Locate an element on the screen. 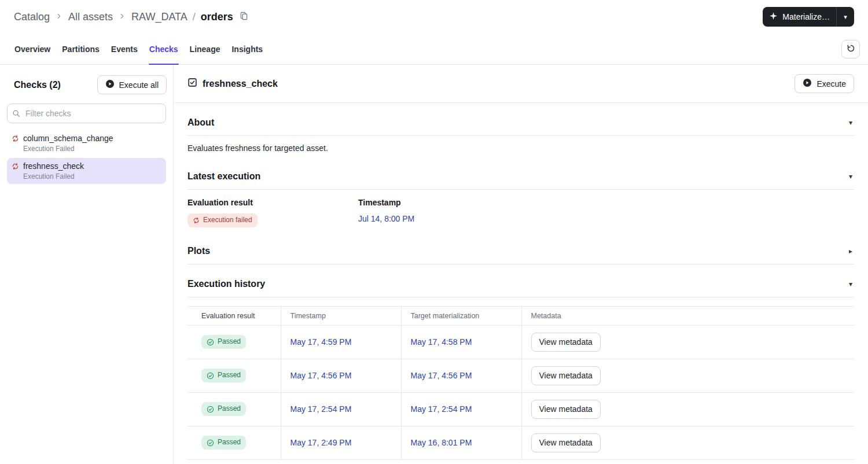 Image resolution: width=868 pixels, height=464 pixels. tab-partitions: Partitions is located at coordinates (81, 49).